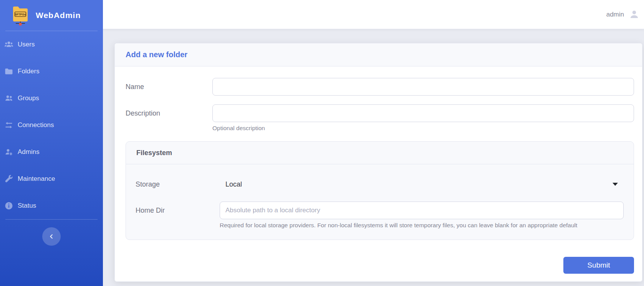 The width and height of the screenshot is (644, 286). What do you see at coordinates (20, 15) in the screenshot?
I see `sftpgo-folder-logo: SFTPGo` at bounding box center [20, 15].